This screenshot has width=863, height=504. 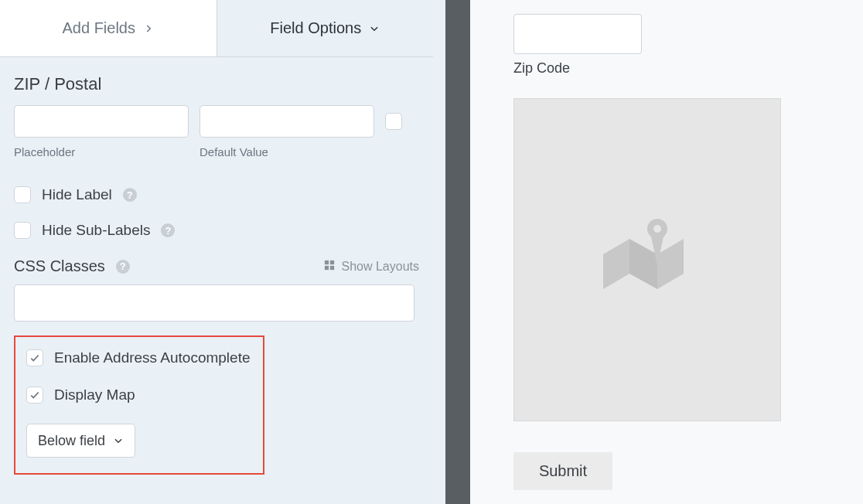 I want to click on hide-sublabels-text: Hide Sub-Labels, so click(x=96, y=230).